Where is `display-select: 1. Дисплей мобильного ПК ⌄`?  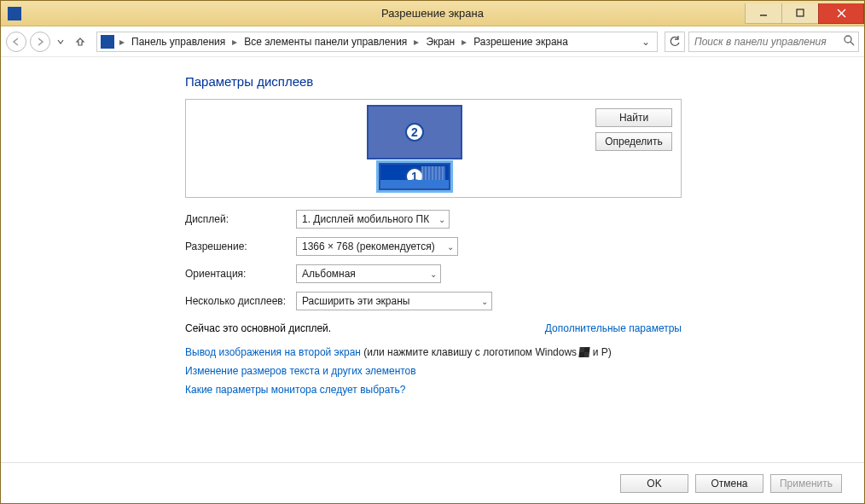
display-select: 1. Дисплей мобильного ПК ⌄ is located at coordinates (373, 219).